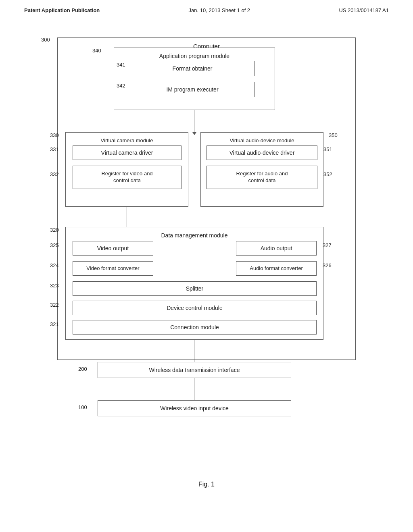  I want to click on ref-331: 331, so click(54, 149).